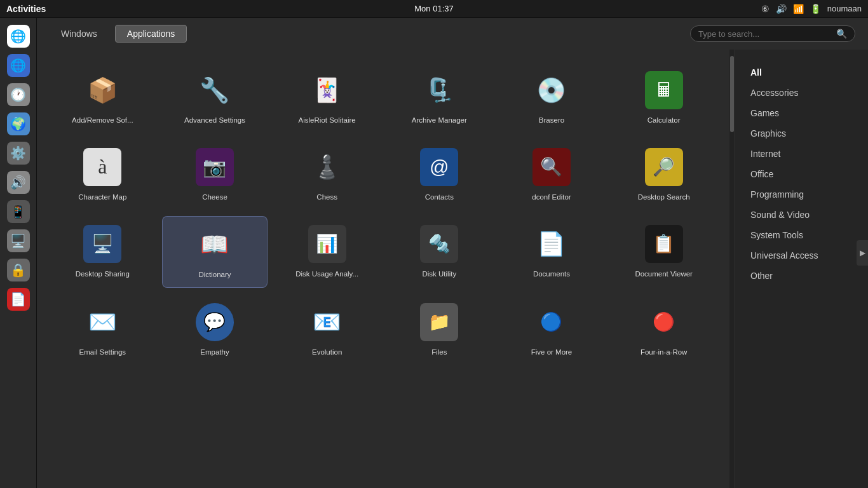 The image size is (868, 488). I want to click on app-item-cheese: 📷 Cheese, so click(215, 174).